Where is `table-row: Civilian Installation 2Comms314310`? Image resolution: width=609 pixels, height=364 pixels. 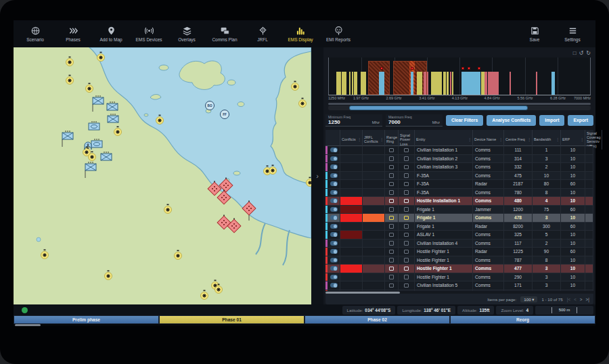 table-row: Civilian Installation 2Comms314310 is located at coordinates (459, 160).